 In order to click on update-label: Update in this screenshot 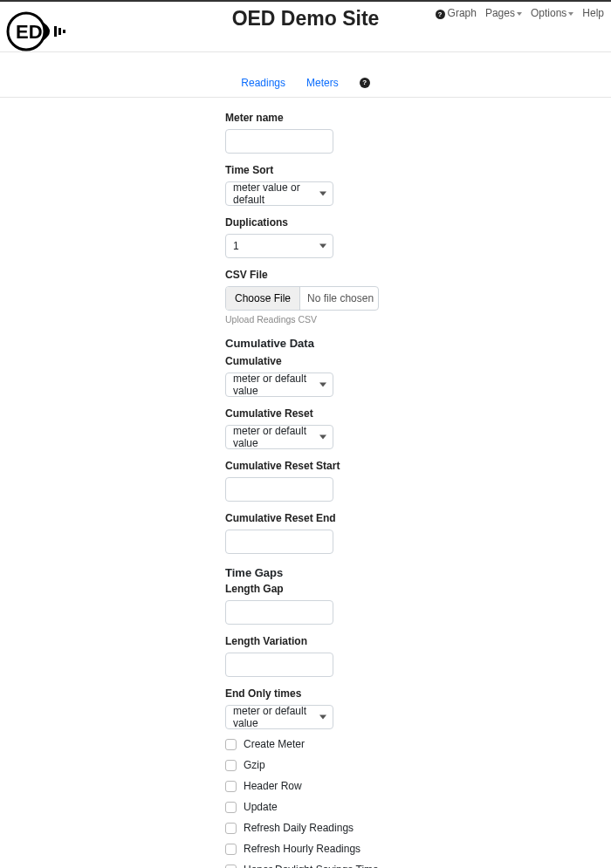, I will do `click(260, 807)`.